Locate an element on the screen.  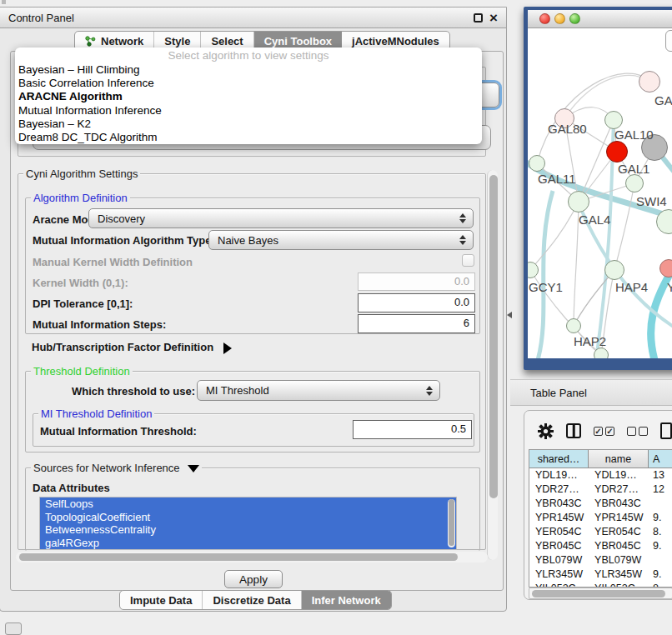
table-row: YDR27… YDR27… 12 is located at coordinates (600, 490).